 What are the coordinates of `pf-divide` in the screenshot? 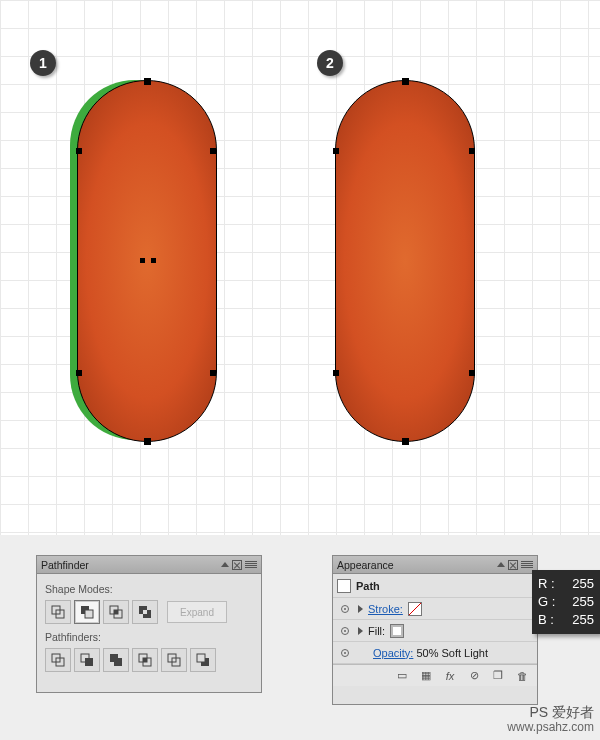 It's located at (58, 660).